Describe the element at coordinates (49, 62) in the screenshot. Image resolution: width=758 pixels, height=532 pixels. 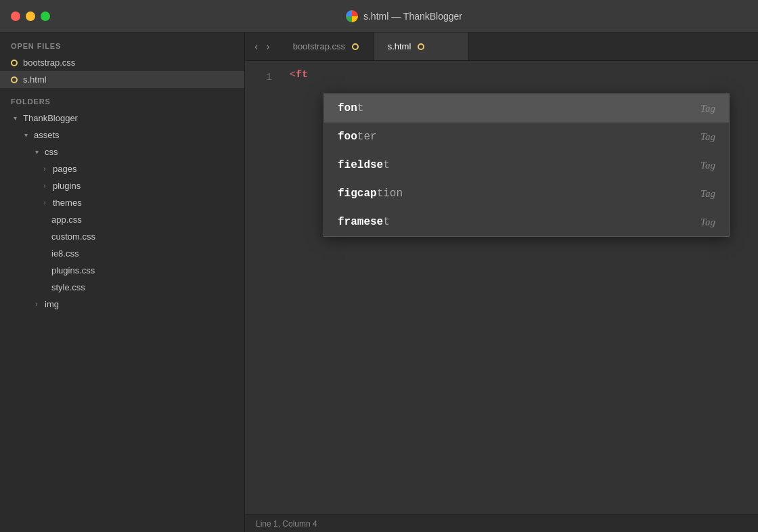
I see `file-name: bootstrap.css` at that location.